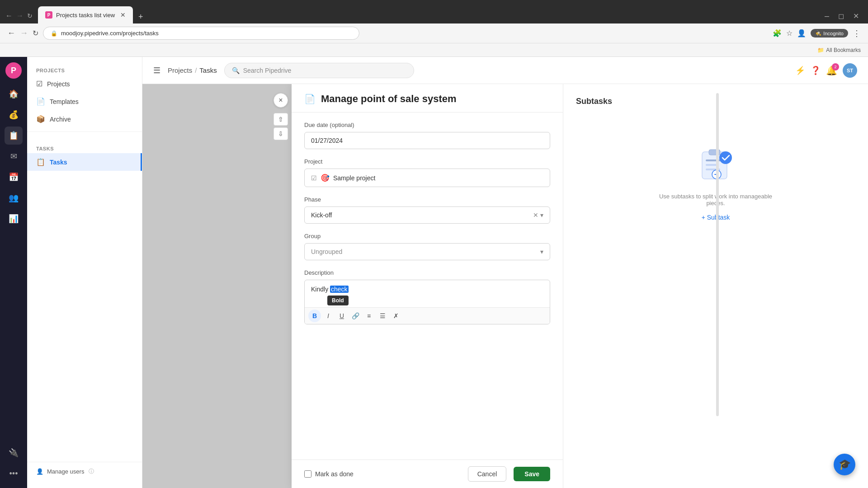  What do you see at coordinates (329, 474) in the screenshot?
I see `mark-done-wrap: Mark as done` at bounding box center [329, 474].